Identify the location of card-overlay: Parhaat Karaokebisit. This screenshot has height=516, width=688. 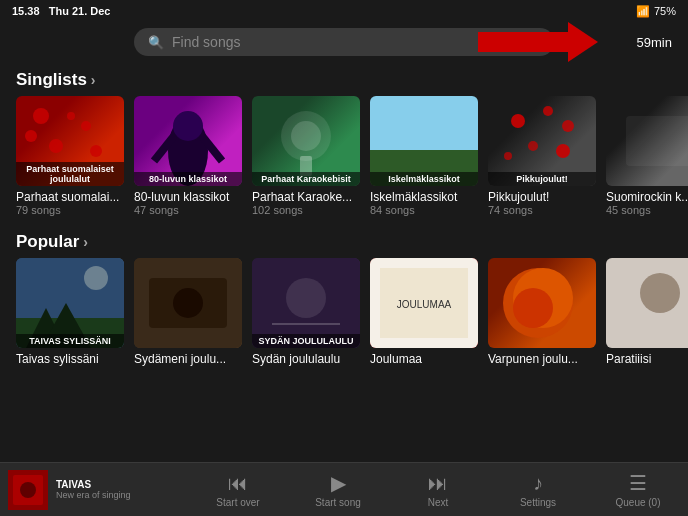
(306, 179).